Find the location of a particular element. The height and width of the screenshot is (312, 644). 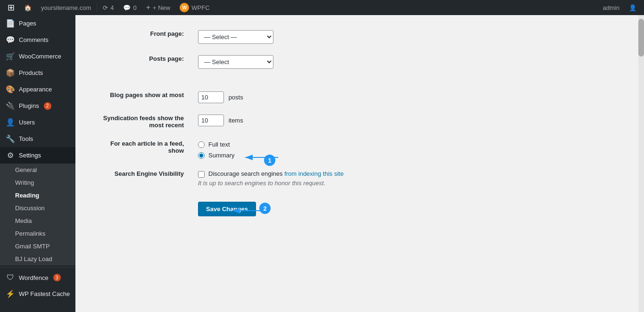

wp-fastest-cache-icon: ⚡ is located at coordinates (10, 294).